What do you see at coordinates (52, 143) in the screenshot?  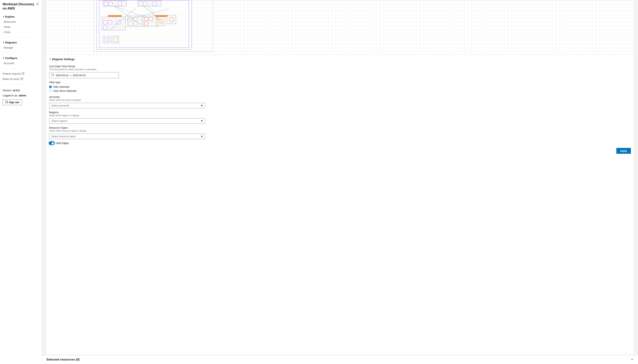 I see `hide-edges-toggle` at bounding box center [52, 143].